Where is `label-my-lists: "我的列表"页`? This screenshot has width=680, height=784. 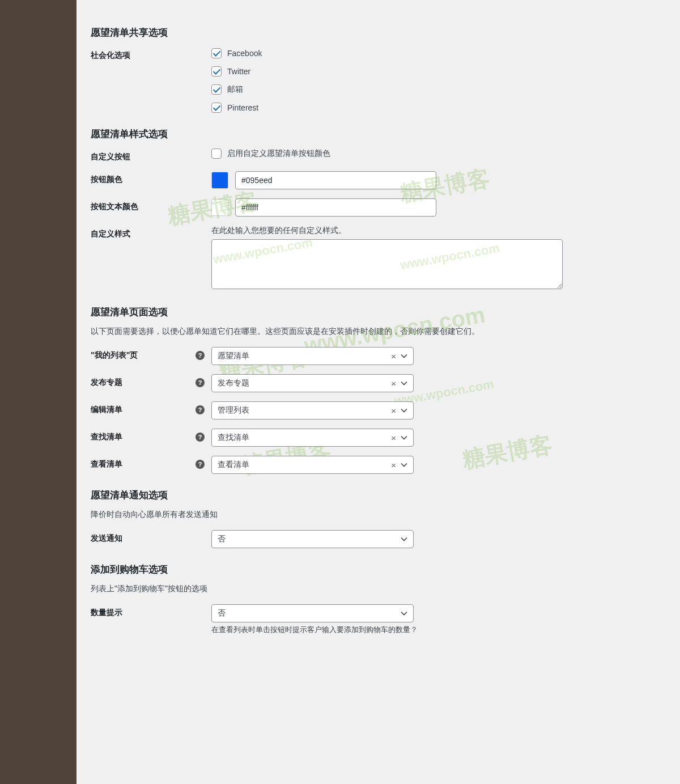 label-my-lists: "我的列表"页 is located at coordinates (114, 355).